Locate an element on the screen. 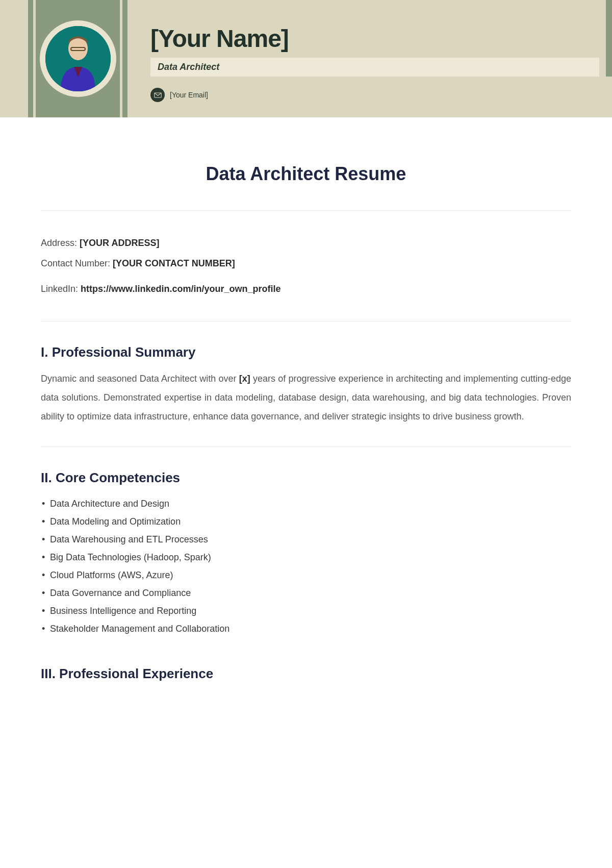 Image resolution: width=612 pixels, height=868 pixels. summary-years: [x] is located at coordinates (245, 379).